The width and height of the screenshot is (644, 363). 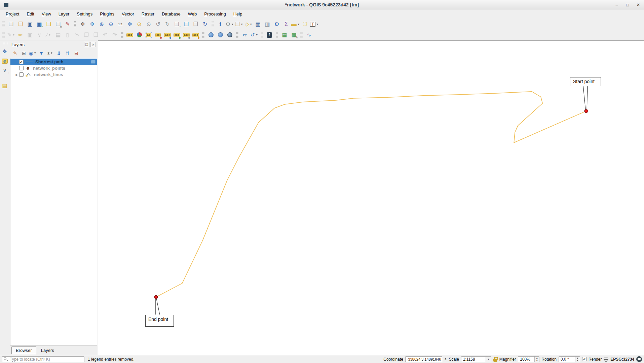 I want to click on vertex-tool: ∕▼, so click(x=49, y=35).